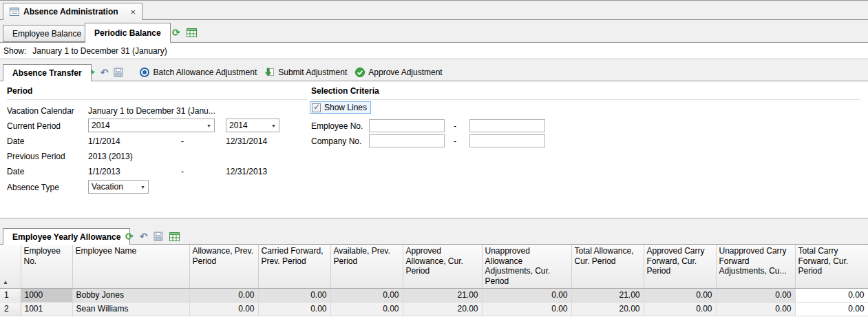 The width and height of the screenshot is (868, 317). I want to click on tab-employee-balance-label: Employee Balance, so click(47, 34).